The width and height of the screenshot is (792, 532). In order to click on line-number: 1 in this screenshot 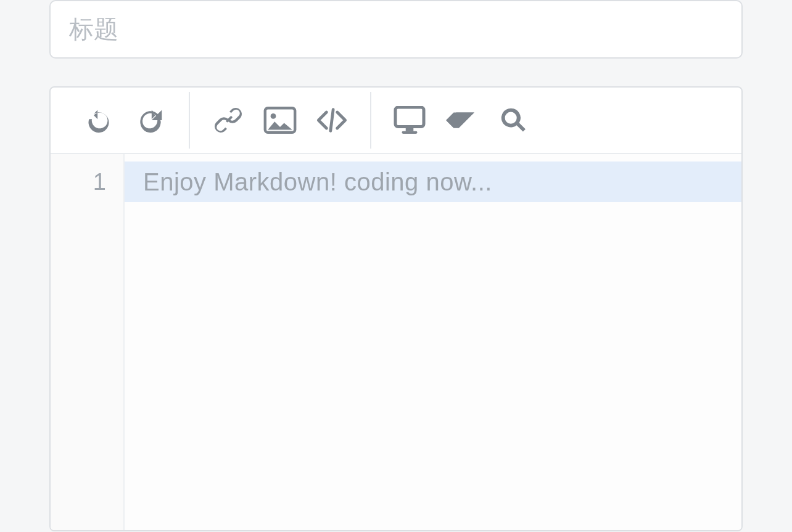, I will do `click(87, 182)`.